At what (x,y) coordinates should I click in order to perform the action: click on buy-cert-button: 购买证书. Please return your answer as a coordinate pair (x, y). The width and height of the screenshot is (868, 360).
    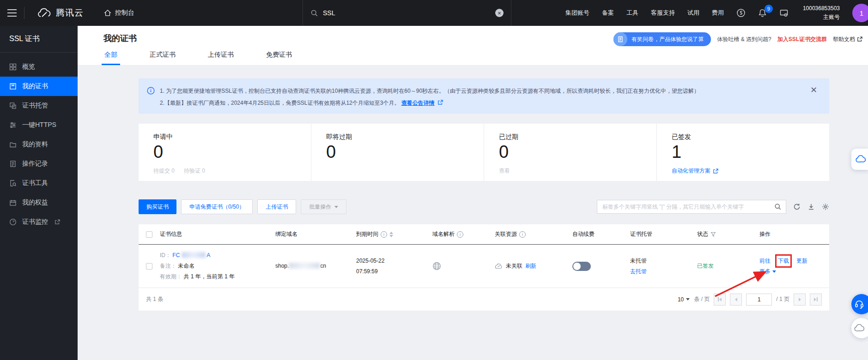
    Looking at the image, I should click on (158, 207).